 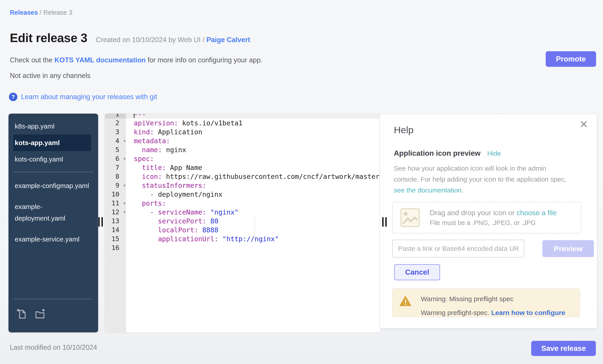 What do you see at coordinates (243, 159) in the screenshot?
I see `code-line: 6▾spec:` at bounding box center [243, 159].